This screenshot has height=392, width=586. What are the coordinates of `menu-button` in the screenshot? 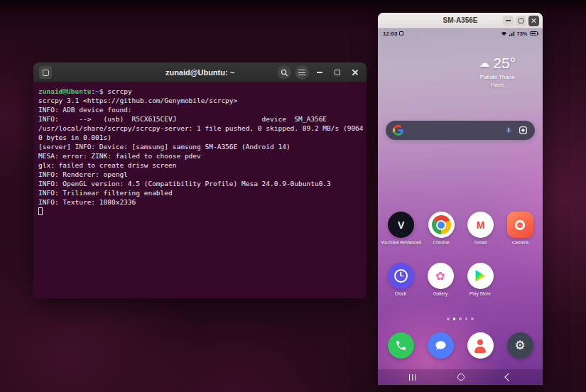 It's located at (302, 72).